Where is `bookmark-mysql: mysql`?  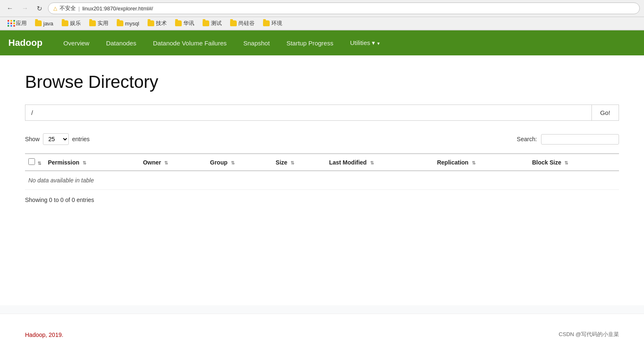
bookmark-mysql: mysql is located at coordinates (128, 23).